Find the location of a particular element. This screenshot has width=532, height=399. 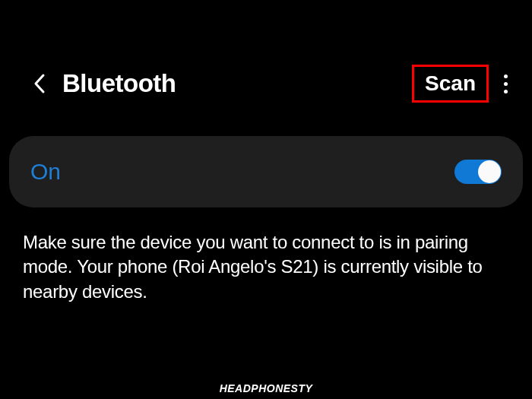

back-icon is located at coordinates (40, 84).